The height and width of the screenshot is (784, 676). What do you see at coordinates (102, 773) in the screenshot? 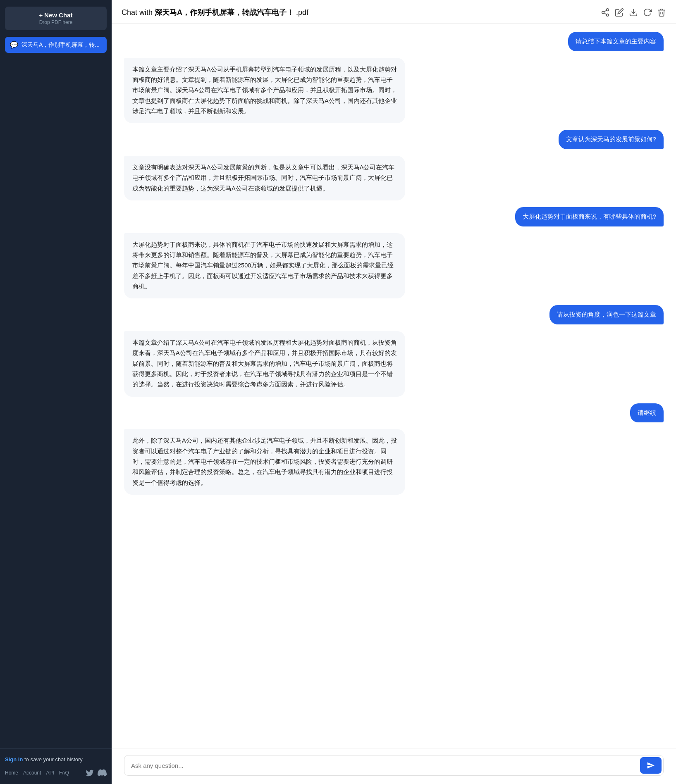
I see `discord-icon` at bounding box center [102, 773].